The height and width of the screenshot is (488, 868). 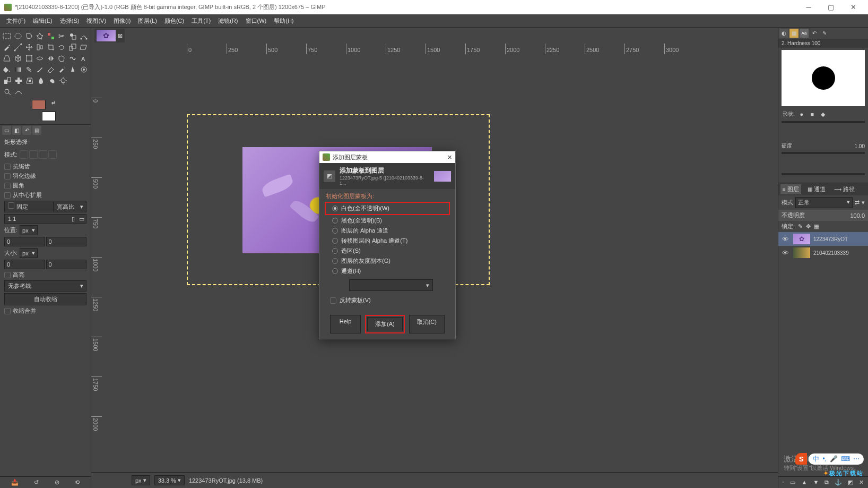 What do you see at coordinates (7, 69) in the screenshot?
I see `bucket-fill-tool` at bounding box center [7, 69].